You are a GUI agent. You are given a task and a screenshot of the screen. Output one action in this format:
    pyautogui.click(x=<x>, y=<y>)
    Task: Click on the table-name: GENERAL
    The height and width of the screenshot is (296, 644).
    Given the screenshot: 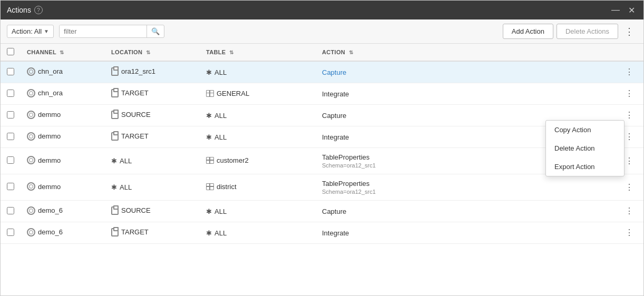 What is the action you would take?
    pyautogui.click(x=233, y=94)
    